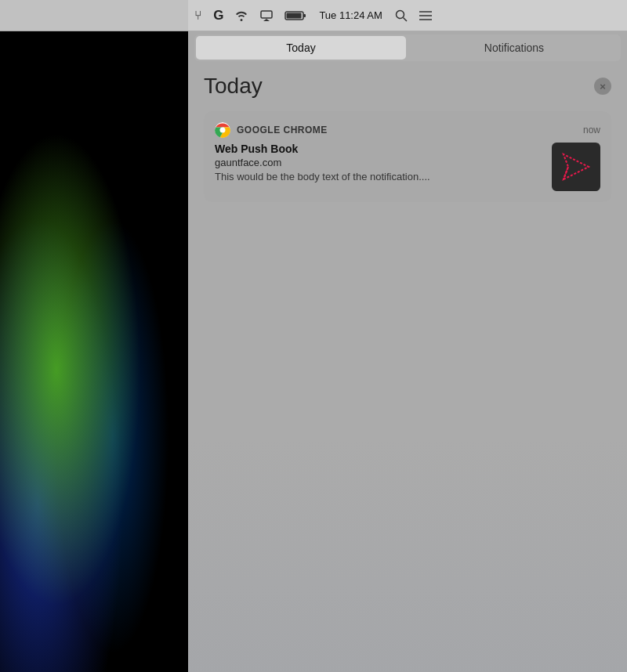 The height and width of the screenshot is (672, 627). I want to click on today-header: Today ×, so click(408, 86).